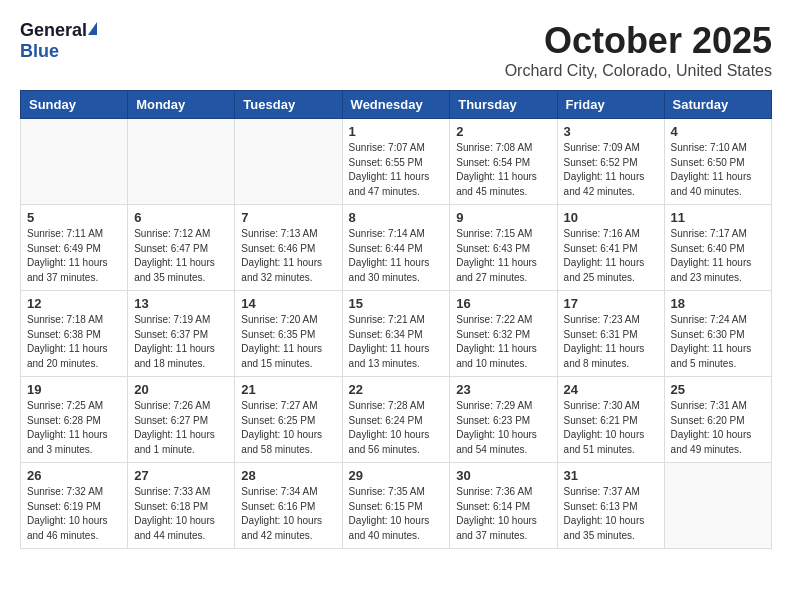 This screenshot has height=612, width=792. Describe the element at coordinates (503, 170) in the screenshot. I see `day-info: Sunrise: 7:08 AM Sunset: 6:54 PM Dayligh…` at that location.